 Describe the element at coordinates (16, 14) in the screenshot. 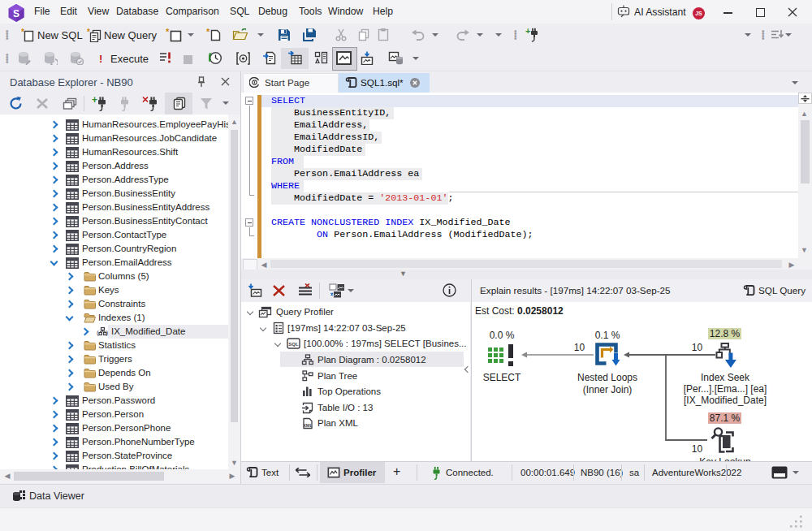

I see `svg-text: S` at that location.